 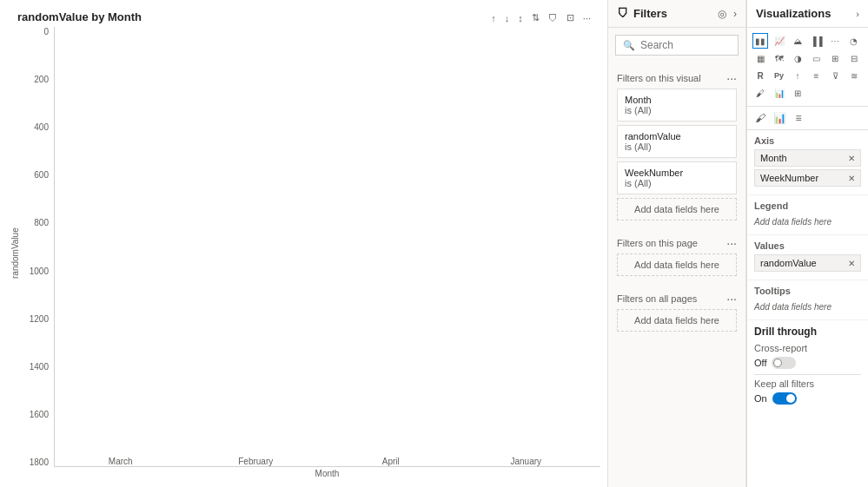 What do you see at coordinates (760, 93) in the screenshot?
I see `format-icon: 🖌` at bounding box center [760, 93].